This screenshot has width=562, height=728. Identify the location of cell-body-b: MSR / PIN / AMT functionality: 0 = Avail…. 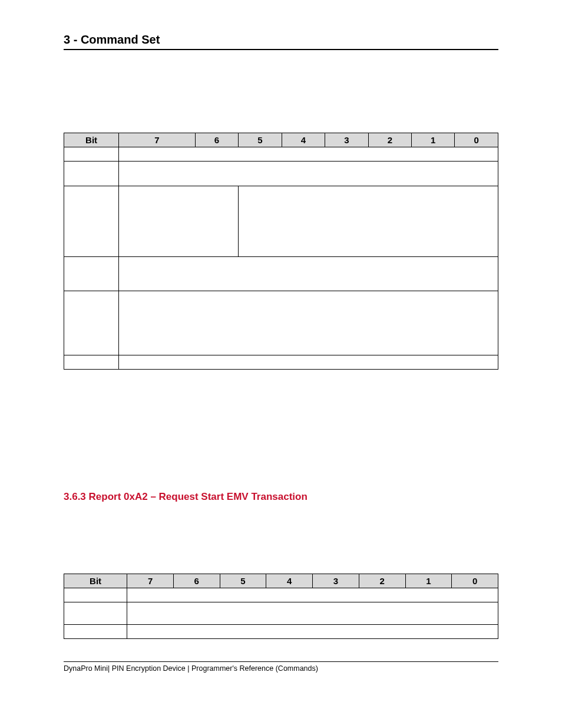
(369, 222).